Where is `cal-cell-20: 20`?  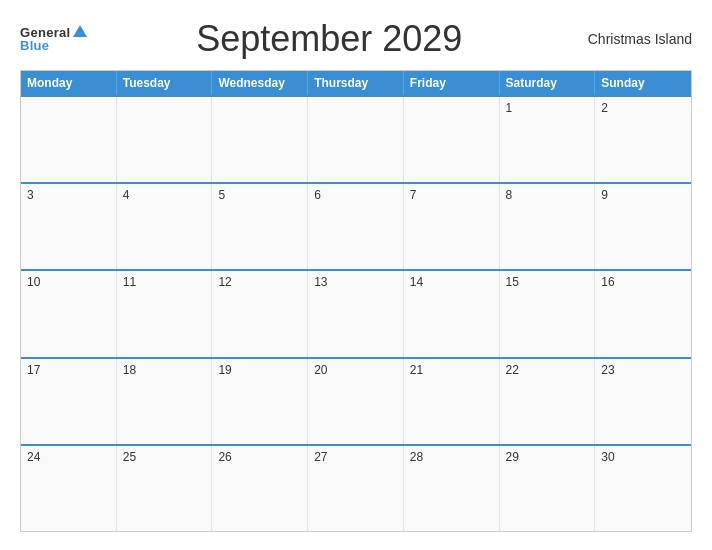 cal-cell-20: 20 is located at coordinates (356, 402).